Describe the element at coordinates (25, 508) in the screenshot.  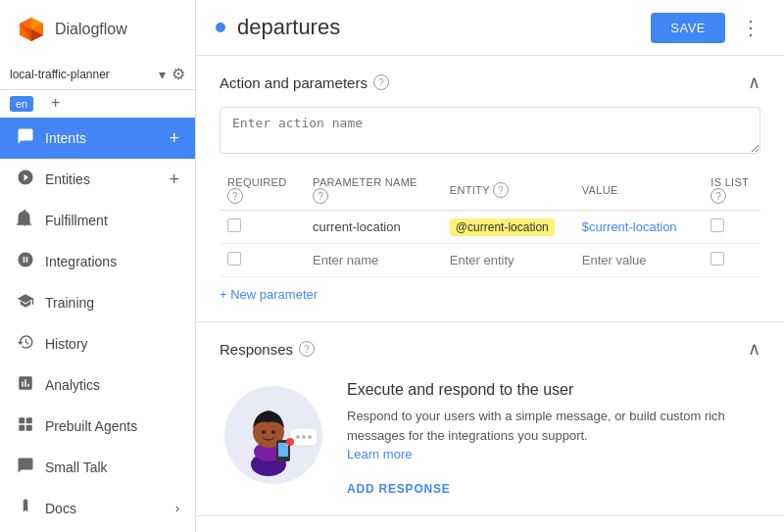
I see `docs-icon` at that location.